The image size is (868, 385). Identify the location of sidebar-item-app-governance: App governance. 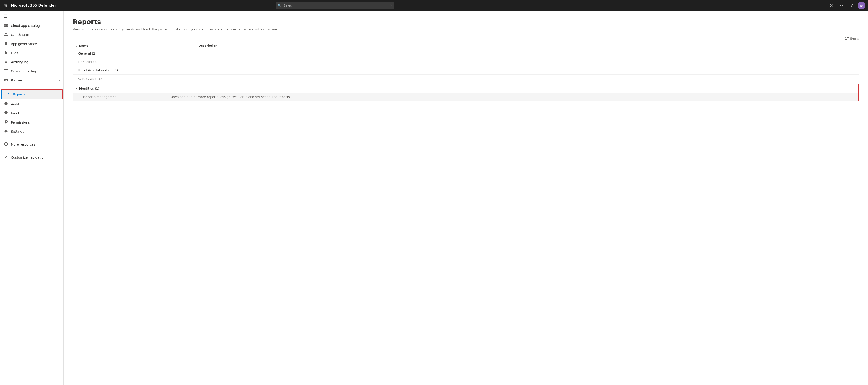
(32, 44).